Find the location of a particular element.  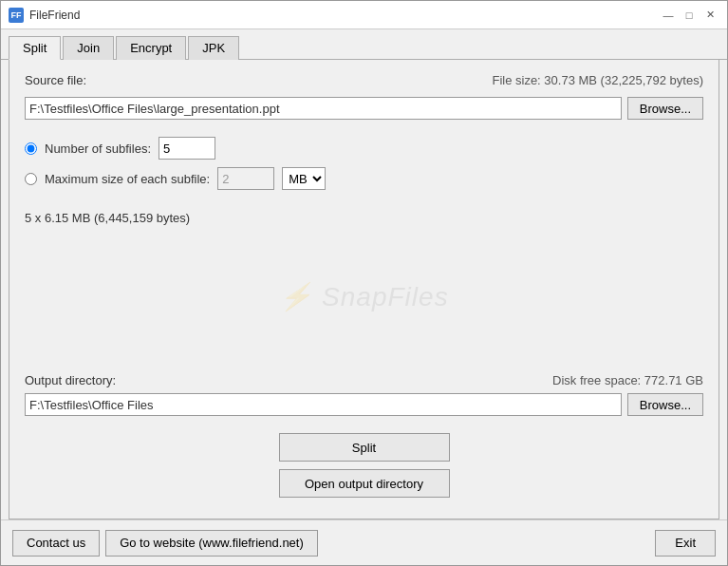

source-file-label: Source file: is located at coordinates (55, 80).